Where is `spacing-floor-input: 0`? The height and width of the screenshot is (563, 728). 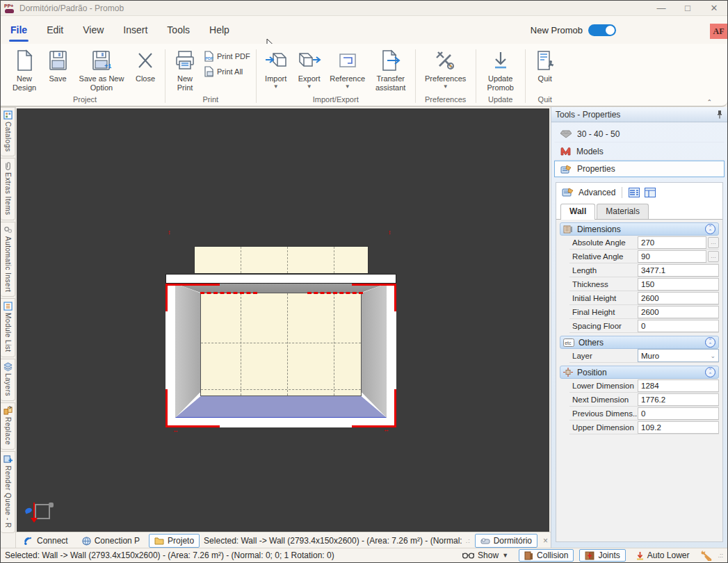 spacing-floor-input: 0 is located at coordinates (679, 326).